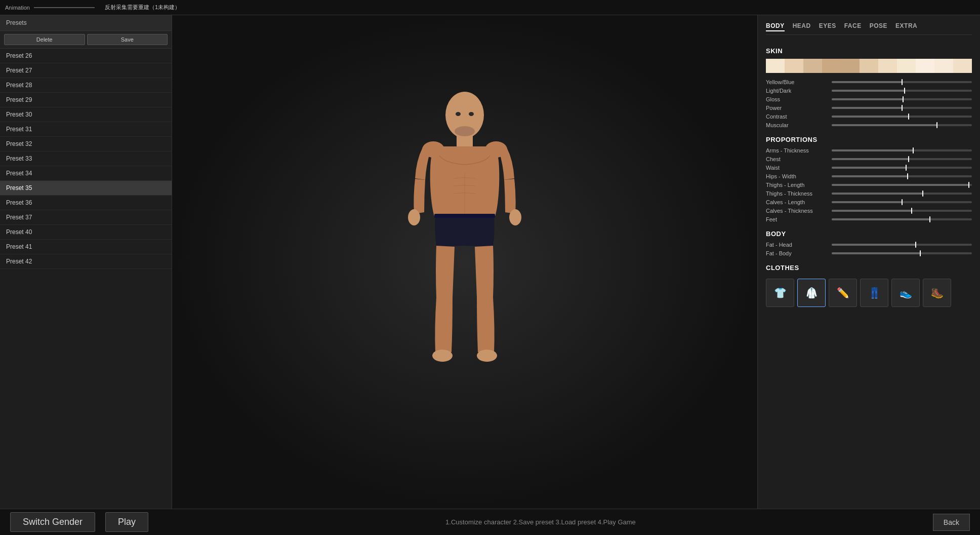  What do you see at coordinates (799, 99) in the screenshot?
I see `slider-label-gloss: Gloss` at bounding box center [799, 99].